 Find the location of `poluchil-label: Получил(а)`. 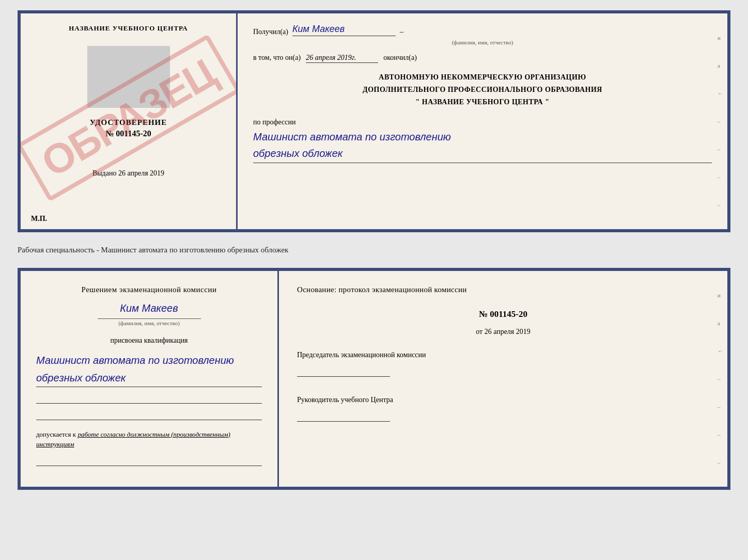

poluchil-label: Получил(а) is located at coordinates (271, 32).